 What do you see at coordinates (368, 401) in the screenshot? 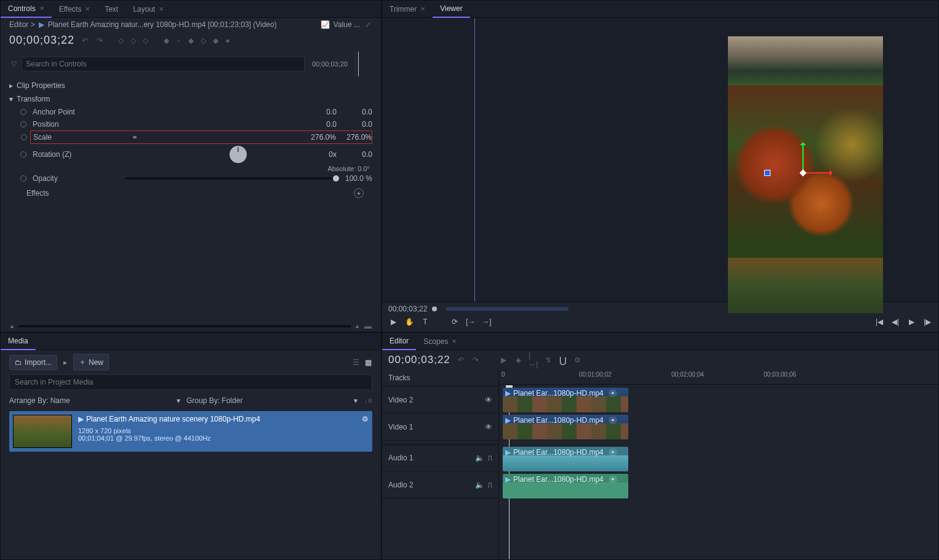
I see `sort-icon: ↓≡` at bounding box center [368, 401].